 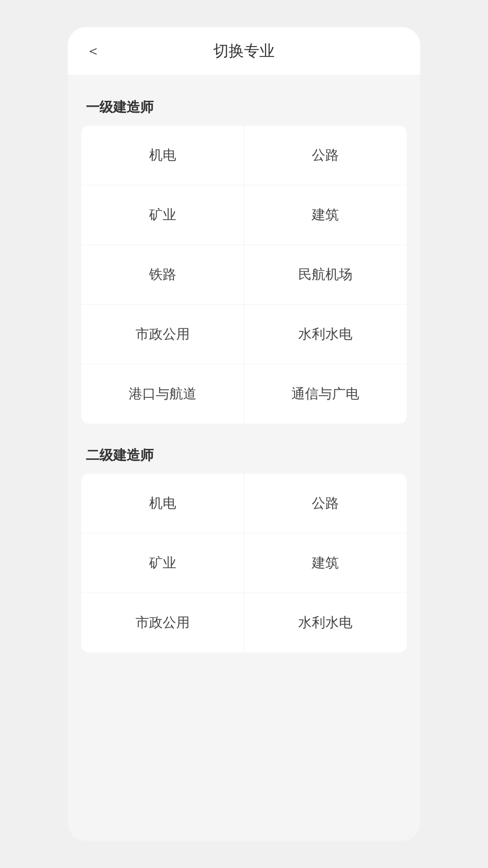 What do you see at coordinates (244, 156) in the screenshot?
I see `grid-row-level1-0: 机电公路` at bounding box center [244, 156].